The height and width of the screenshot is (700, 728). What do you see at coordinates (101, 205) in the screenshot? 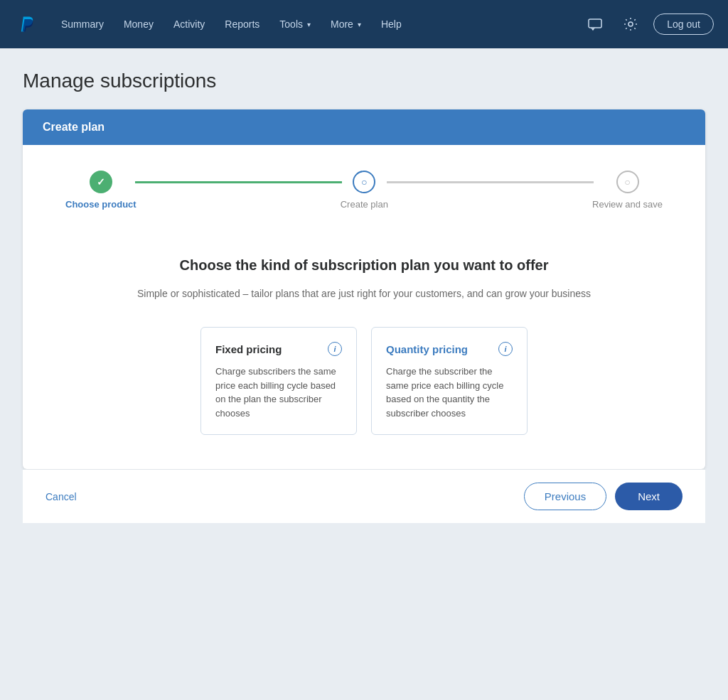
I see `step-label-1: Choose product` at bounding box center [101, 205].